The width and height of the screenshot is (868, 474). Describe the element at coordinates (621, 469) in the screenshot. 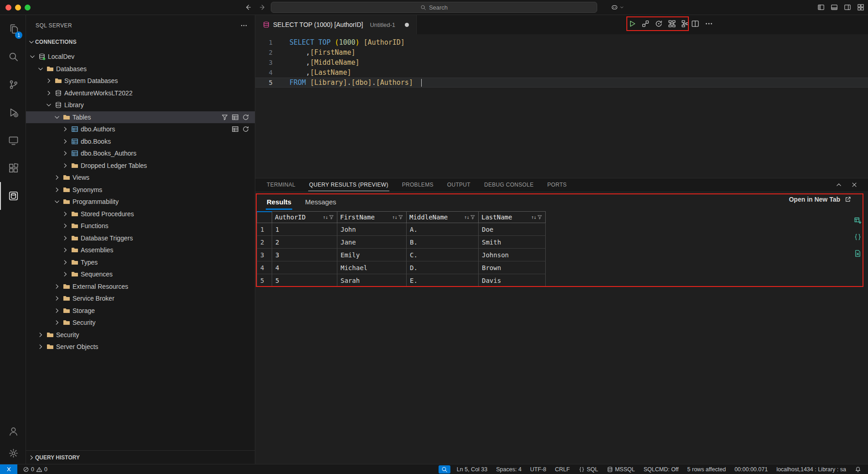

I see `status-mssql-provider: MSSQL` at that location.